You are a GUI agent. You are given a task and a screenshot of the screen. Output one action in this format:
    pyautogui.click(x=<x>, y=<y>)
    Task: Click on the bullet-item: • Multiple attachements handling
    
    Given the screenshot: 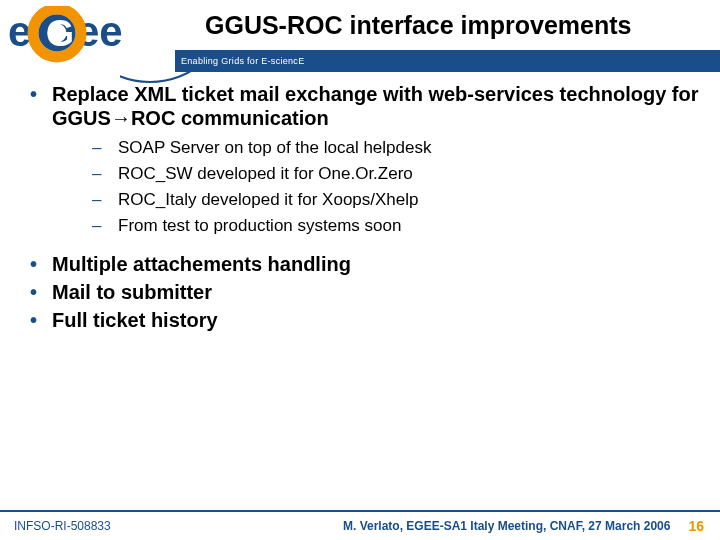 What is the action you would take?
    pyautogui.click(x=365, y=264)
    